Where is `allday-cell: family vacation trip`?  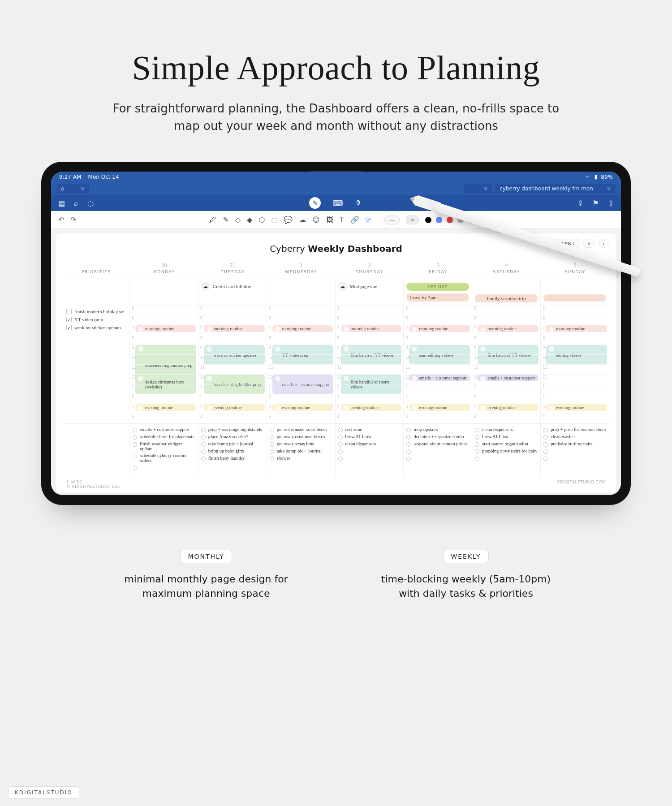
allday-cell: family vacation trip is located at coordinates (506, 292).